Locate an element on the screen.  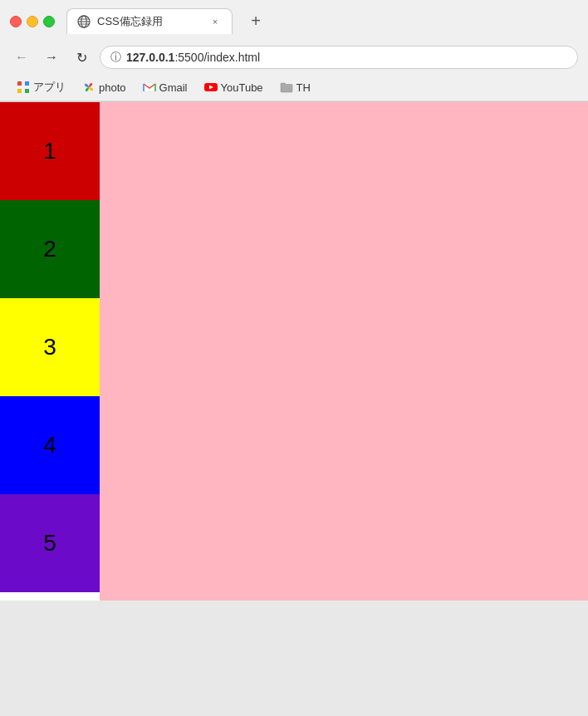
forward-button: → is located at coordinates (51, 57).